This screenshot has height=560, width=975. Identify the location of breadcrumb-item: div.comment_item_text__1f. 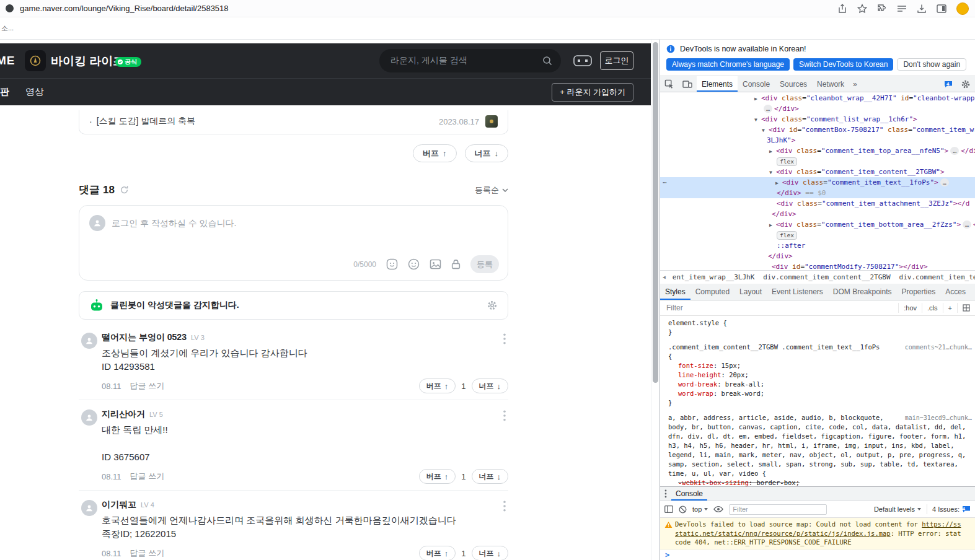
(935, 278).